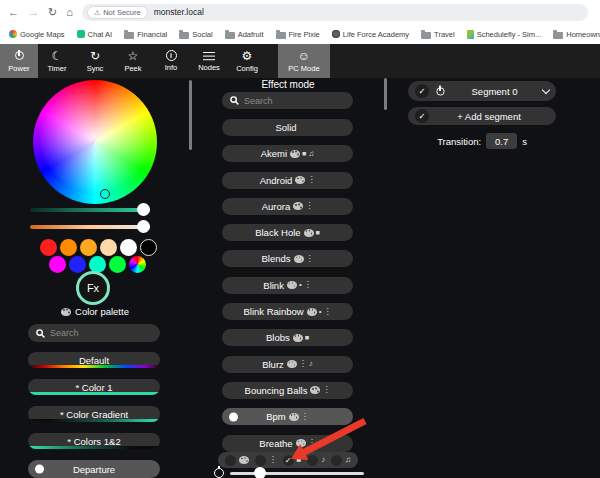 This screenshot has width=600, height=478. Describe the element at coordinates (288, 286) in the screenshot. I see `effect-item: Blink •⋮` at that location.